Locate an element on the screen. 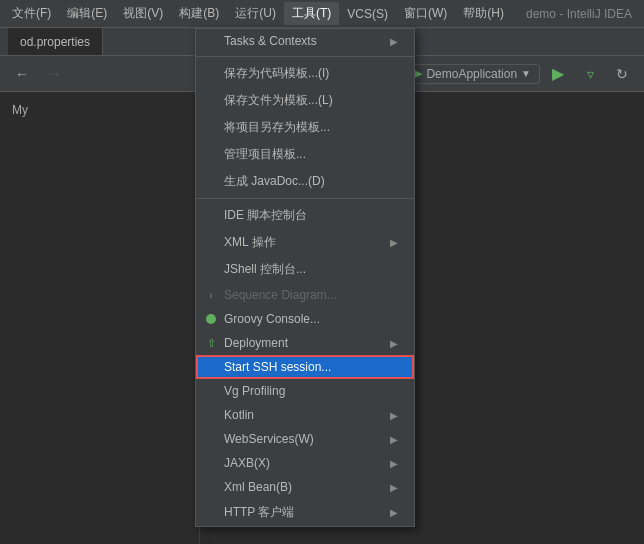 This screenshot has width=644, height=544. menubar-run: 运行(U) is located at coordinates (256, 14).